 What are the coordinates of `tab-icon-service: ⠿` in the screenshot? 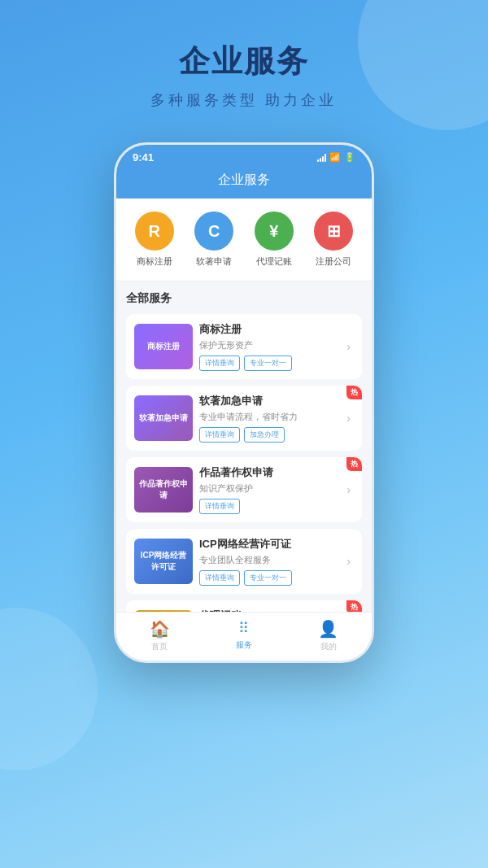 It's located at (244, 628).